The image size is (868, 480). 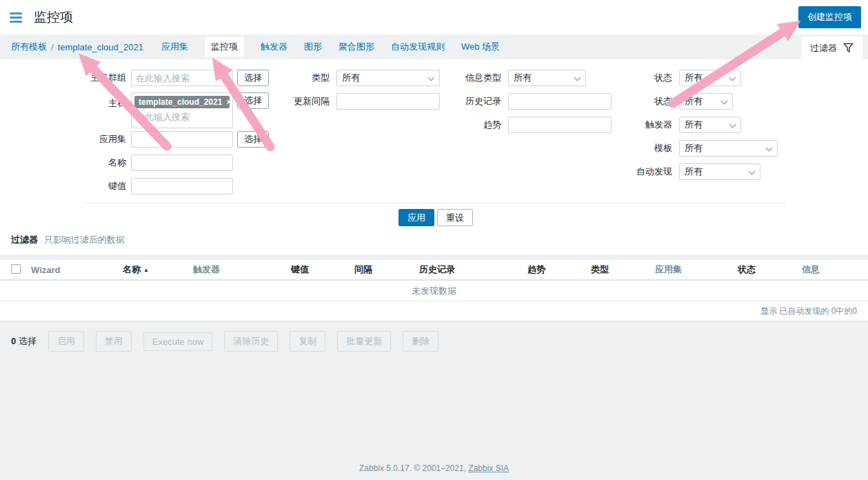 What do you see at coordinates (848, 48) in the screenshot?
I see `filter-funnel-icon` at bounding box center [848, 48].